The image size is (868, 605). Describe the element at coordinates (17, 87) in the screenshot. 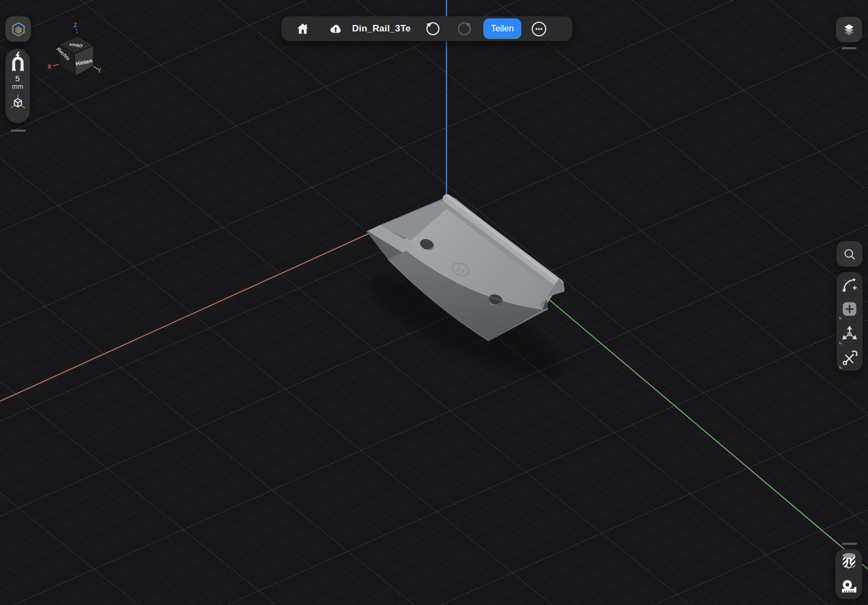

I see `snap-unit: mm` at that location.